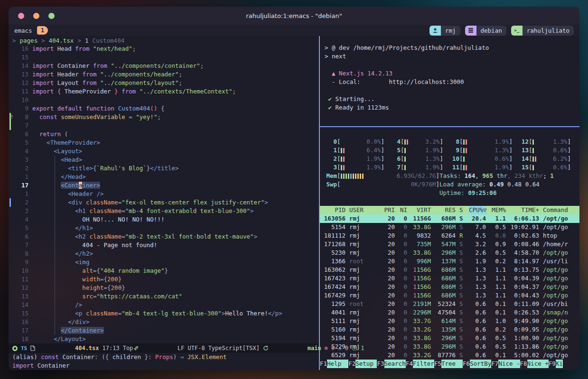  Describe the element at coordinates (164, 203) in the screenshot. I see `code-line: 2 <div className="fex-ol tems-center fle…` at that location.